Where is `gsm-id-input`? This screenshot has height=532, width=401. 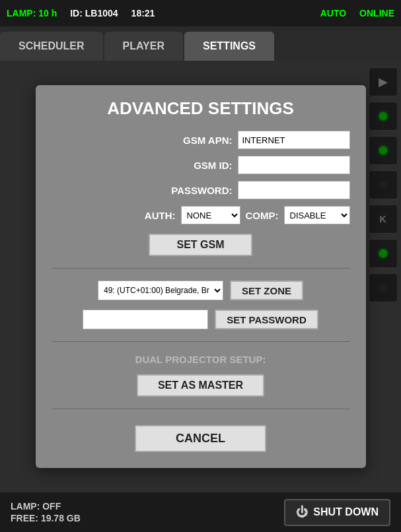
gsm-id-input is located at coordinates (294, 165).